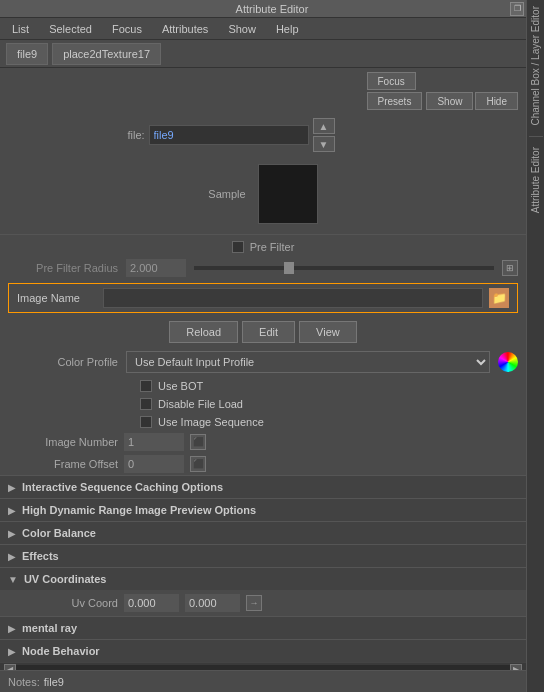 The image size is (544, 692). I want to click on attribute-editor-label: Attribute Editor, so click(536, 180).